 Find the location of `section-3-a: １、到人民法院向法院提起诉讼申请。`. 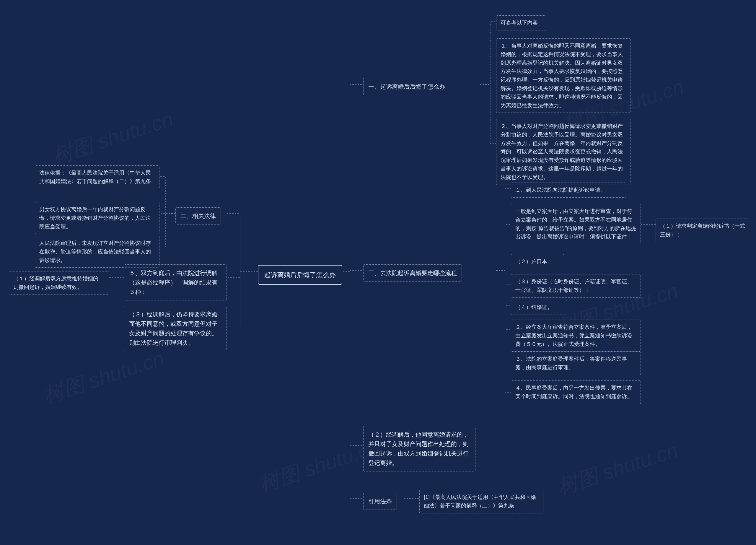

section-3-a: １、到人民法院向法院提起诉讼申请。 is located at coordinates (569, 190).